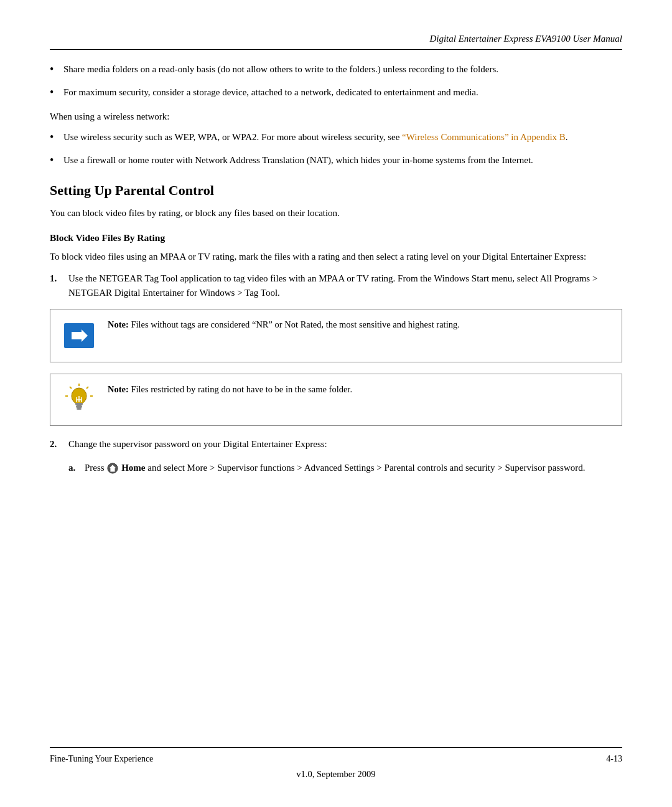  I want to click on lightbulb-note-icon, so click(79, 400).